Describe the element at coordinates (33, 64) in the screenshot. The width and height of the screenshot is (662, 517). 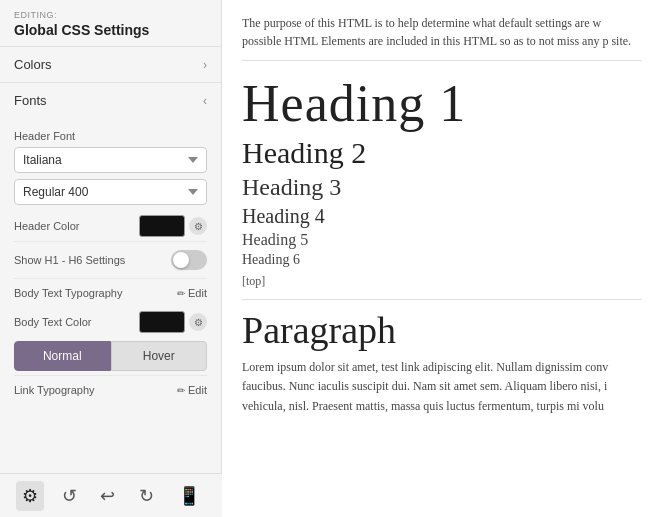
I see `colors-label: Colors` at that location.